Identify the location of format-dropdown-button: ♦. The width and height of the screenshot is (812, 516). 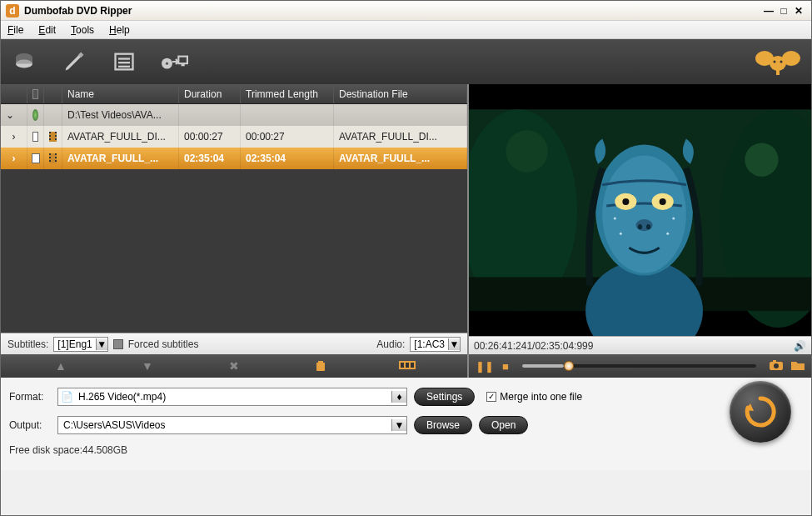
(399, 397).